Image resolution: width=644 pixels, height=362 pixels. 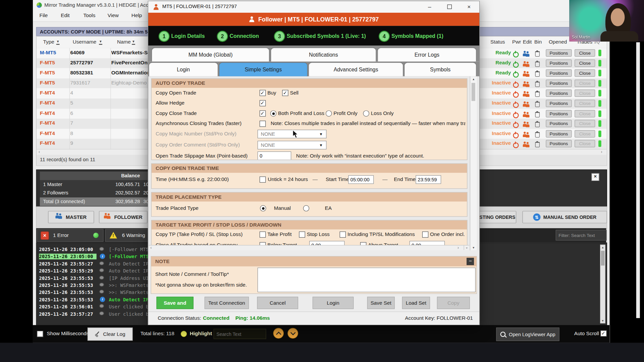 What do you see at coordinates (356, 69) in the screenshot?
I see `tab-advanced-settings: Advanced Settings` at bounding box center [356, 69].